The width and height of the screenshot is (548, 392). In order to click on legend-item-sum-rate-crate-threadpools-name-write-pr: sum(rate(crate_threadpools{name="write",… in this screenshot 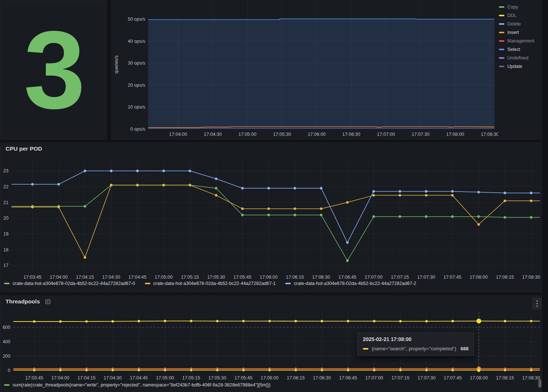, I will do `click(137, 385)`.